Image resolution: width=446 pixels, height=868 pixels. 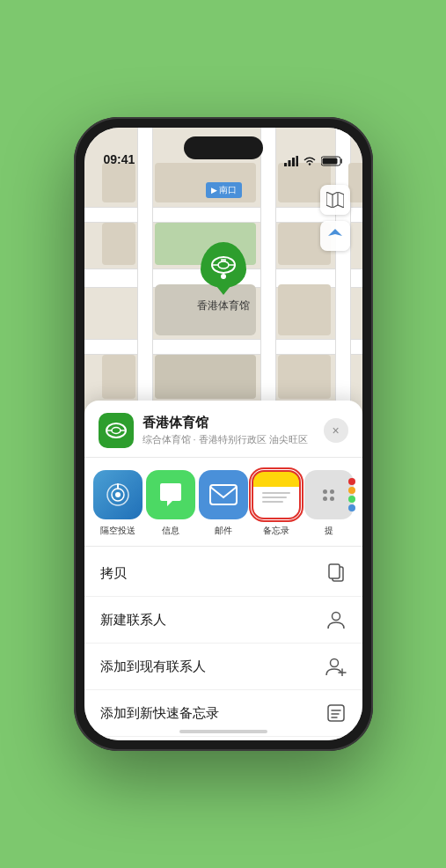 What do you see at coordinates (223, 495) in the screenshot?
I see `mail-symbol` at bounding box center [223, 495].